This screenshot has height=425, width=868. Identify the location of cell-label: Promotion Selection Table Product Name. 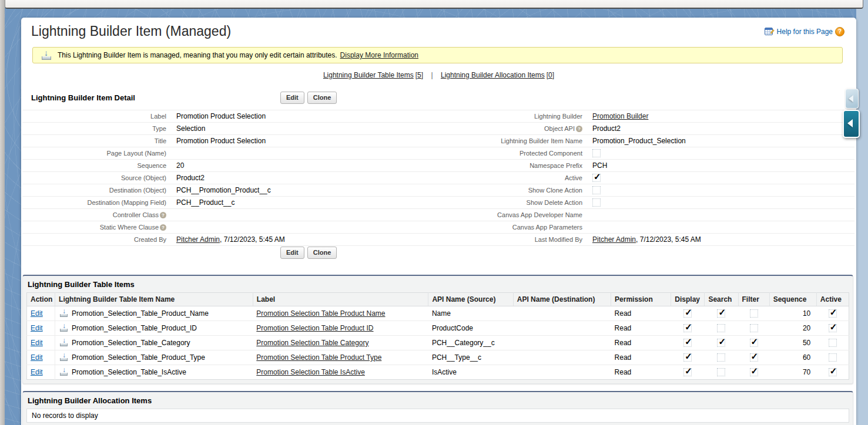
(341, 313).